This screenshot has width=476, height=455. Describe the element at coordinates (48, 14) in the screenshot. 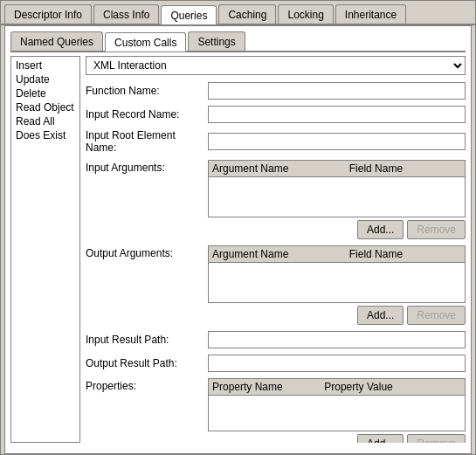

I see `tab-descriptor-info: Descriptor Info` at that location.